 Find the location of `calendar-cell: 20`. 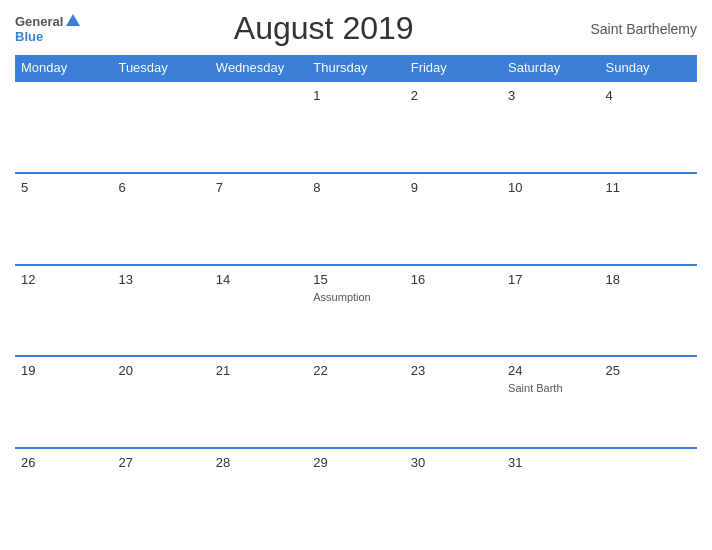

calendar-cell: 20 is located at coordinates (160, 402).